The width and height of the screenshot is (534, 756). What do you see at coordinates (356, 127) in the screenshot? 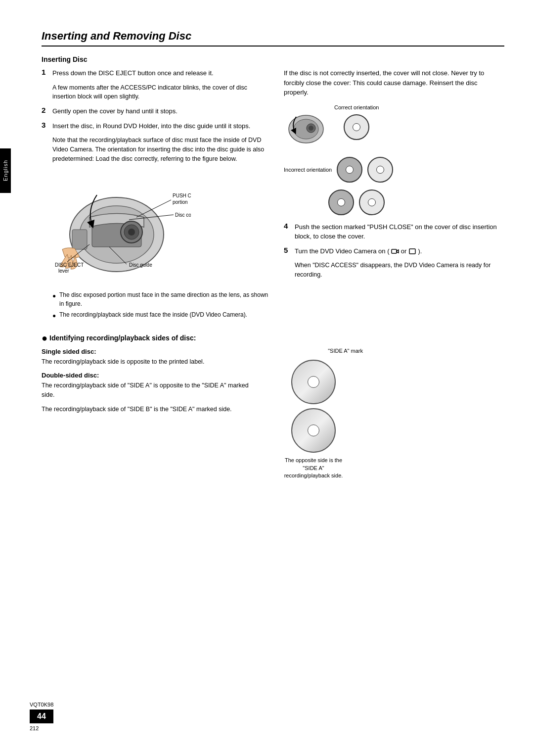
I see `correct-disc-circle` at bounding box center [356, 127].